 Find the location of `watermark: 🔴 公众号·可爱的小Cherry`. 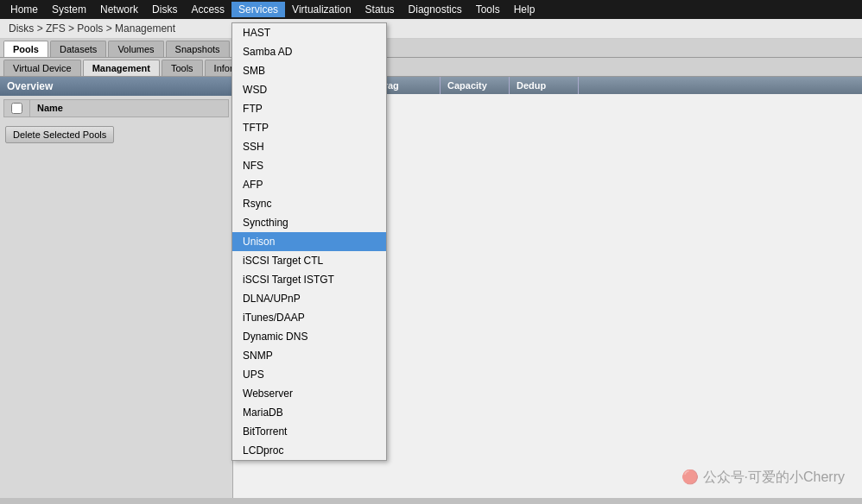

watermark: 🔴 公众号·可爱的小Cherry is located at coordinates (764, 478).